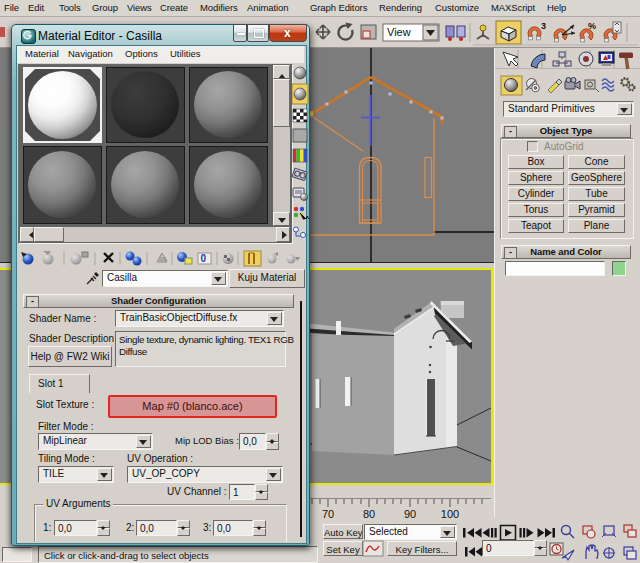  Describe the element at coordinates (544, 26) in the screenshot. I see `svg-text: 3` at that location.